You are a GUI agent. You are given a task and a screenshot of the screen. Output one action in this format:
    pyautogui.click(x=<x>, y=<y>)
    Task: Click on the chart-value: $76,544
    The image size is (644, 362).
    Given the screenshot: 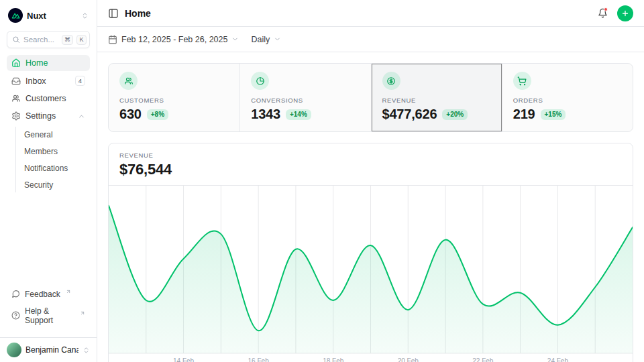 What is the action you would take?
    pyautogui.click(x=370, y=170)
    